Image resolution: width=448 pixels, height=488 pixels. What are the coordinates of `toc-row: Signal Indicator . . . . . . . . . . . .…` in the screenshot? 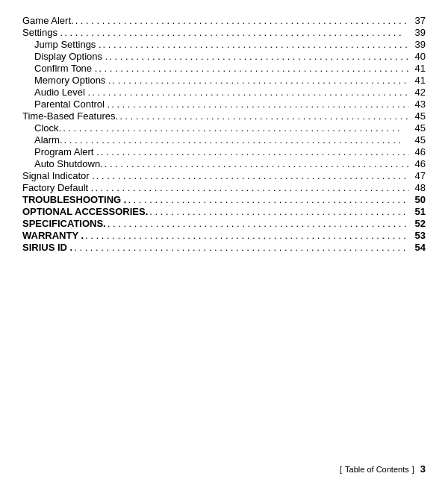 It's located at (224, 176).